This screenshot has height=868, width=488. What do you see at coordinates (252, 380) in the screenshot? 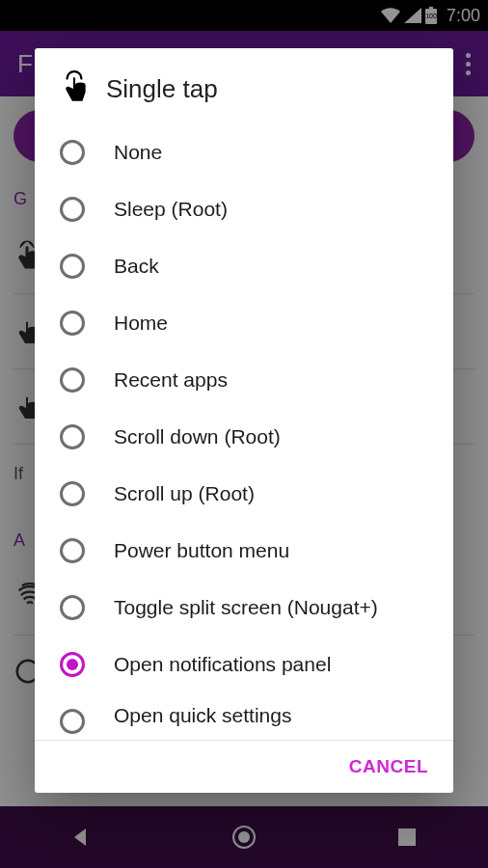
I see `option-recent-apps: Recent apps` at bounding box center [252, 380].